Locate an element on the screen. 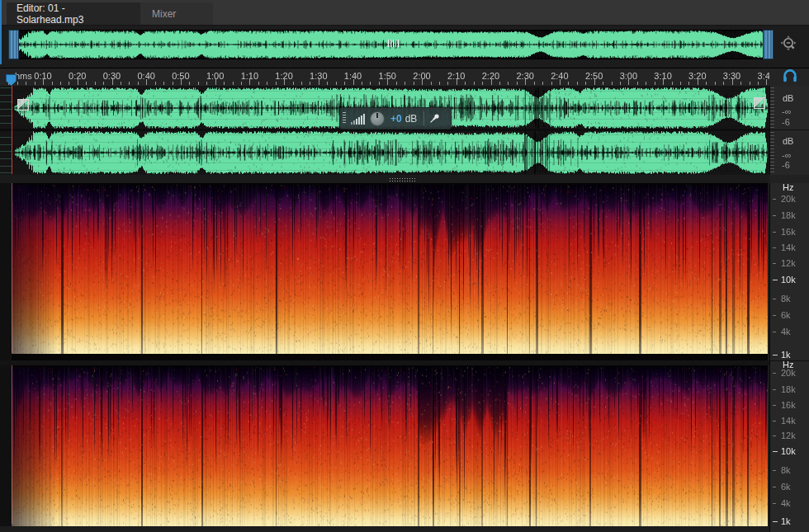 The height and width of the screenshot is (532, 809). level-bars-icon is located at coordinates (358, 119).